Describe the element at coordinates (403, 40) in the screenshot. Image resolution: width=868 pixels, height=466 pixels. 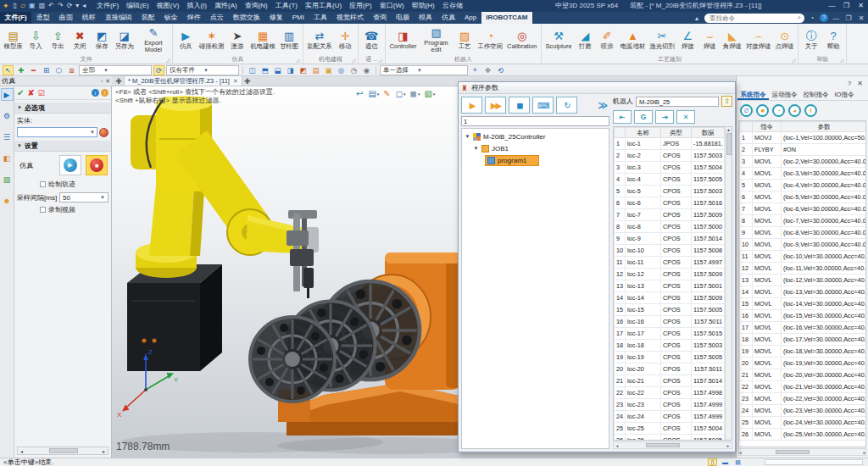
I see `ribbon-button: ◨Controller` at that location.